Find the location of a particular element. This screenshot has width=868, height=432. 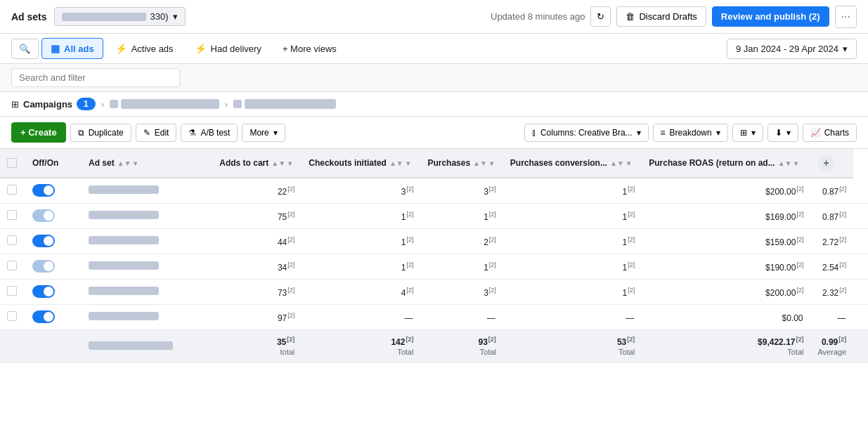

grid-icon: ▦ is located at coordinates (55, 48).